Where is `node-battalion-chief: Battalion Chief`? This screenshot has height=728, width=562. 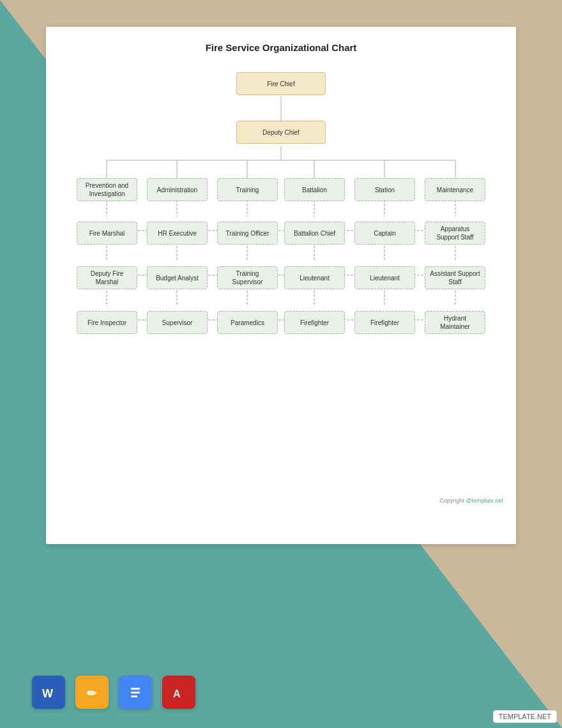
node-battalion-chief: Battalion Chief is located at coordinates (314, 233).